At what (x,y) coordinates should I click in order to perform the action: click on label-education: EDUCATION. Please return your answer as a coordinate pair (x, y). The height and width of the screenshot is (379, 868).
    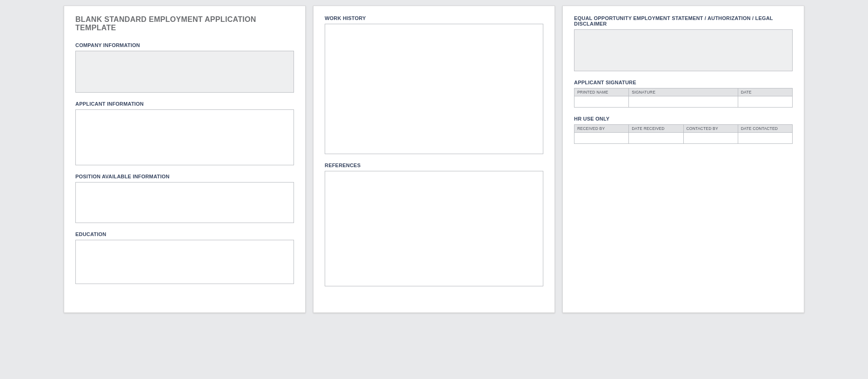
    Looking at the image, I should click on (185, 234).